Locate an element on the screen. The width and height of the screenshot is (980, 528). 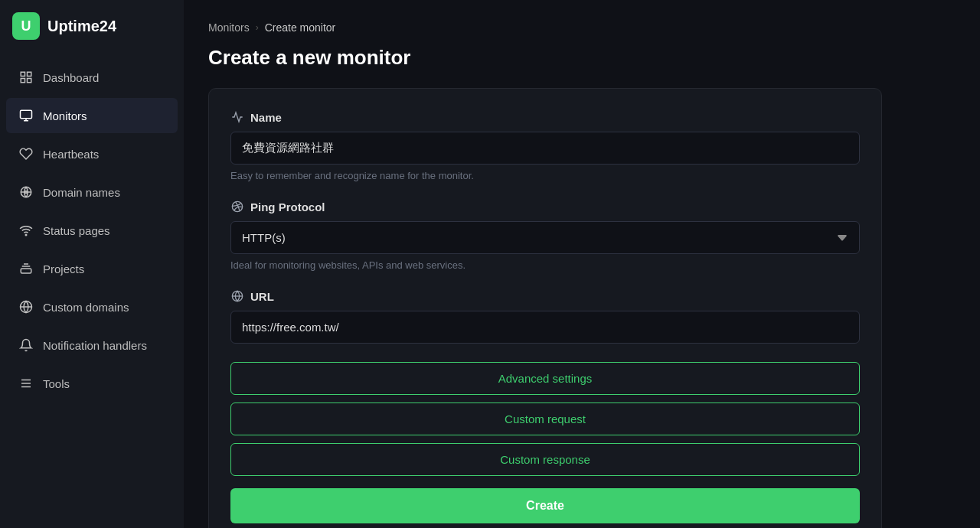
projects-icon is located at coordinates (26, 269).